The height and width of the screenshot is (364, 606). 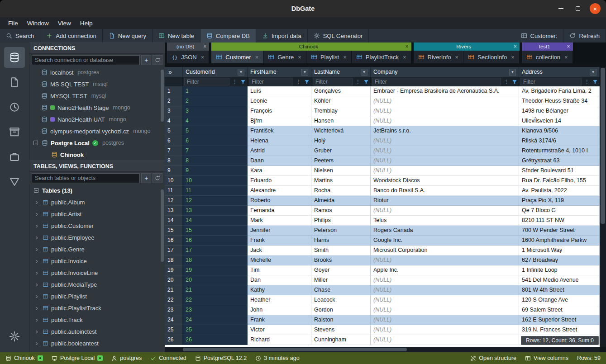 What do you see at coordinates (445, 221) in the screenshot?
I see `cell: Telus` at bounding box center [445, 221].